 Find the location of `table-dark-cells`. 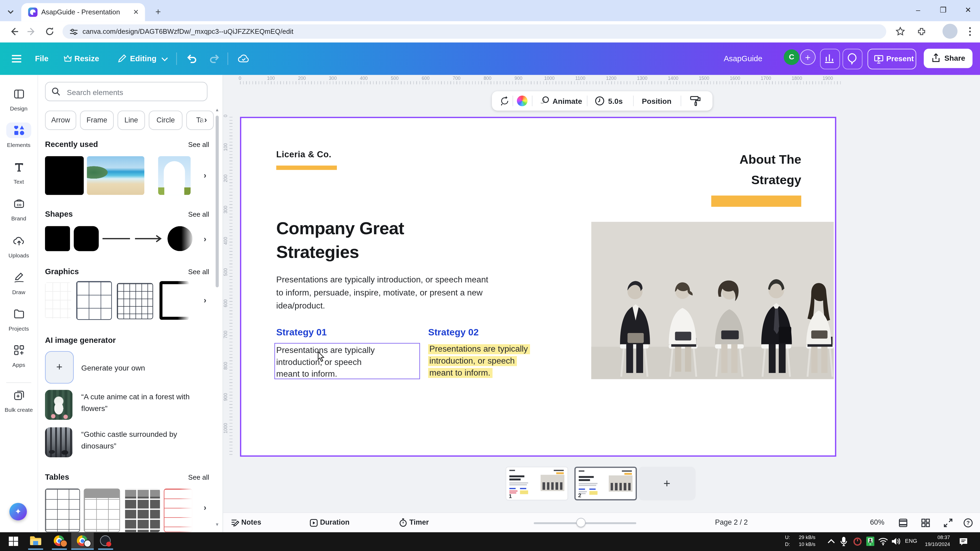

table-dark-cells is located at coordinates (142, 510).